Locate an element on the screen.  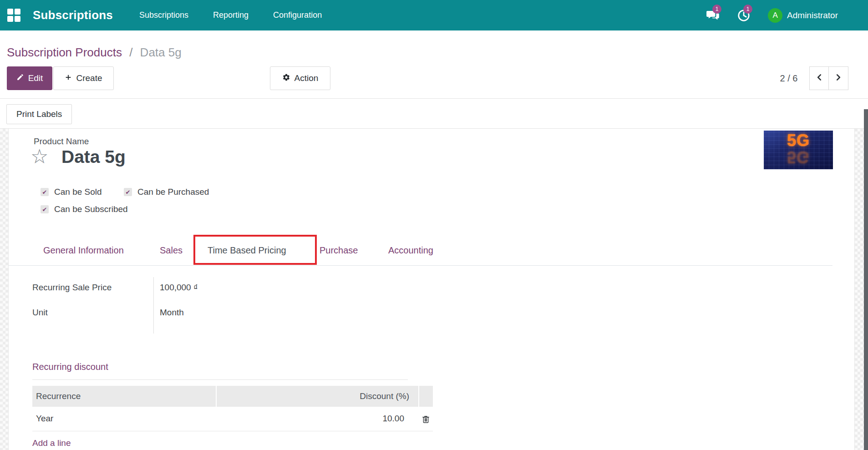
top-navbar: Subscriptions Subscriptions Reporting Co… is located at coordinates (434, 15).